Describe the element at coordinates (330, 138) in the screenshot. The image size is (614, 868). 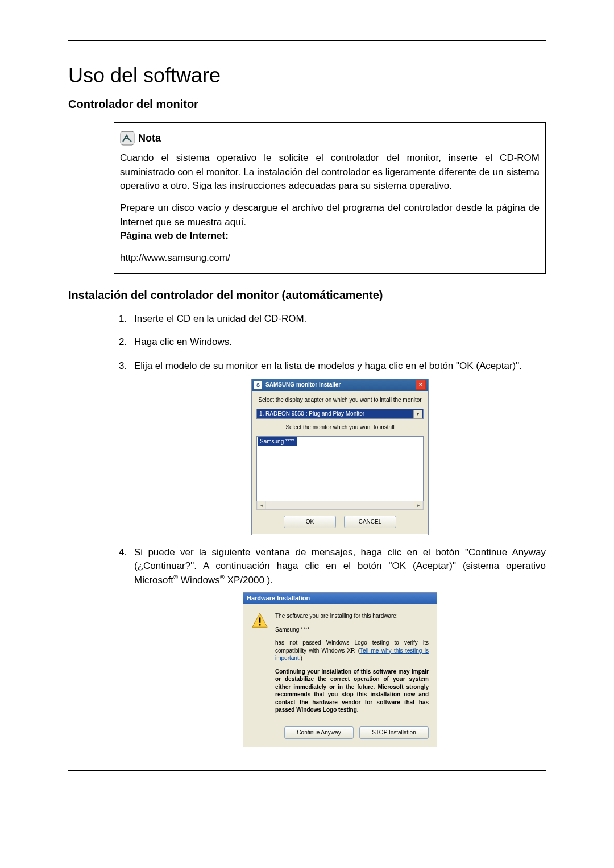
I see `note-heading: Nota` at that location.